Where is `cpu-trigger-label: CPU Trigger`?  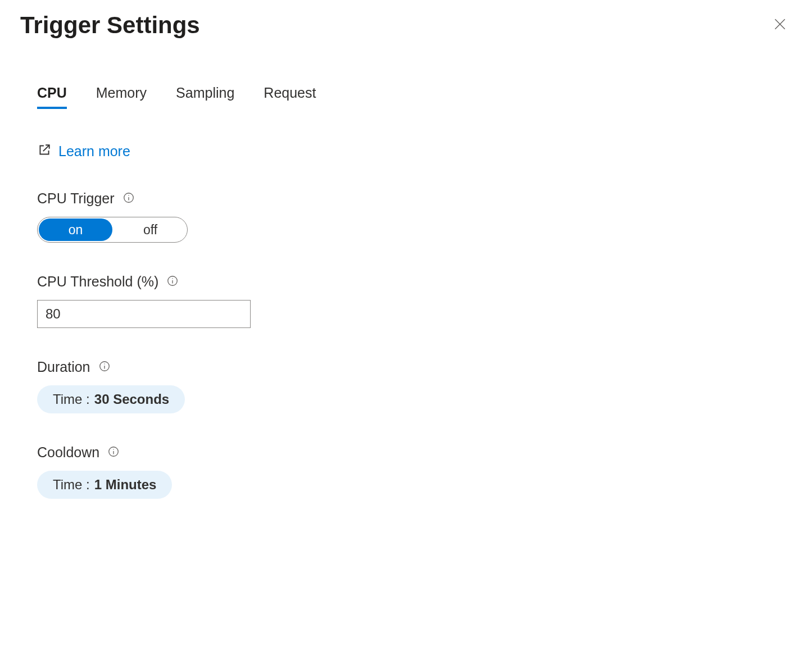 cpu-trigger-label: CPU Trigger is located at coordinates (76, 199).